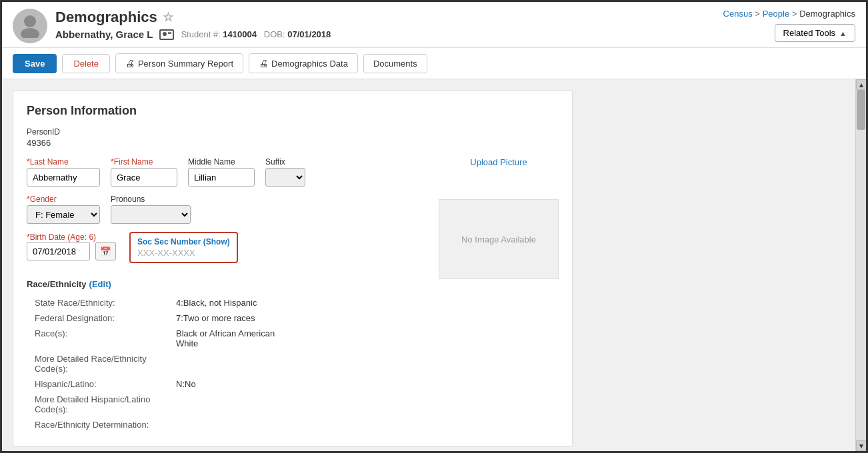 The image size is (868, 453). Describe the element at coordinates (184, 253) in the screenshot. I see `soc-sec-value: XXX-XX-XXXX` at that location.